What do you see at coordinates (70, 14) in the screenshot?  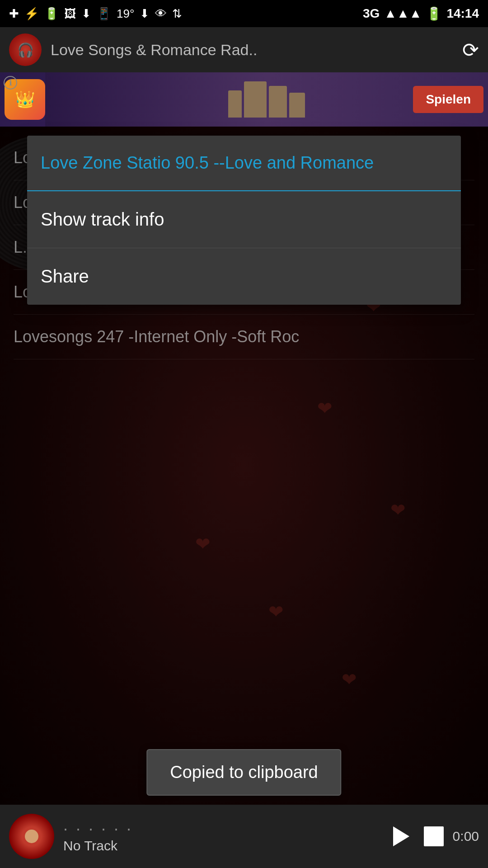 I see `image-icon: 🖼` at bounding box center [70, 14].